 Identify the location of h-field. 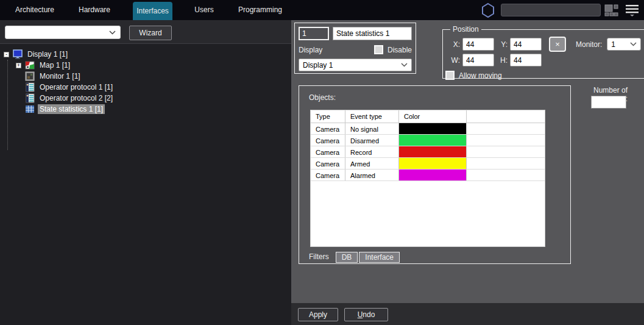
(526, 60).